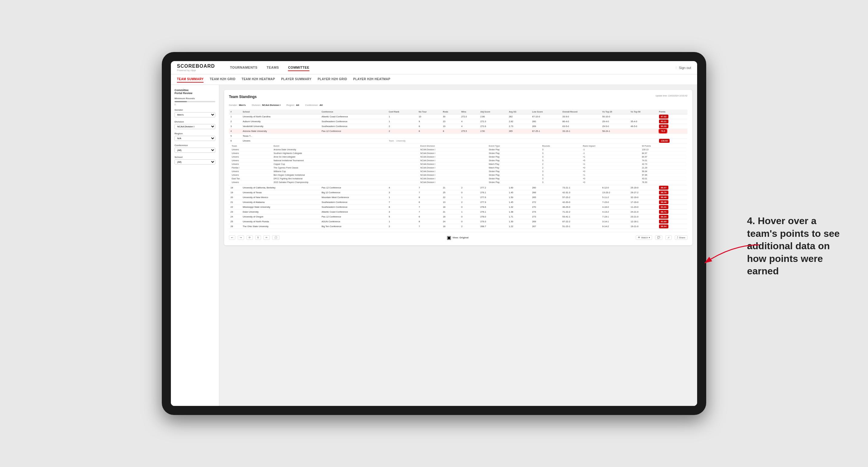 The height and width of the screenshot is (467, 868). I want to click on event-name: Arizona State University, so click(346, 150).